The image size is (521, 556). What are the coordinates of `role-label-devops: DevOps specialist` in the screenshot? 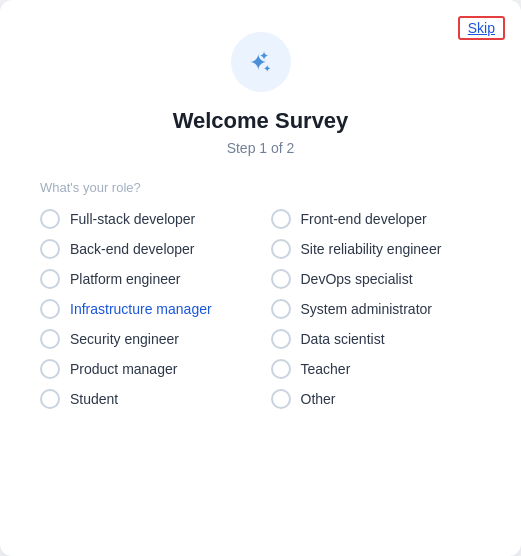 It's located at (357, 279).